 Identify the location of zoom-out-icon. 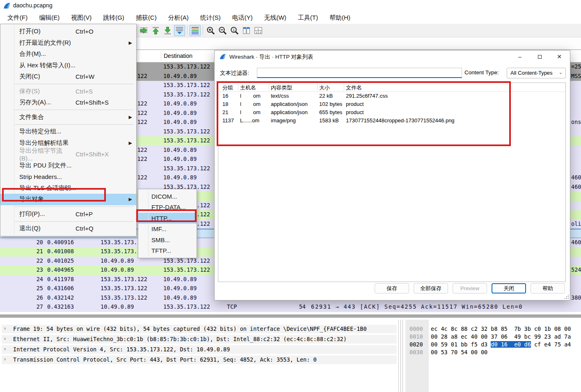
(222, 30).